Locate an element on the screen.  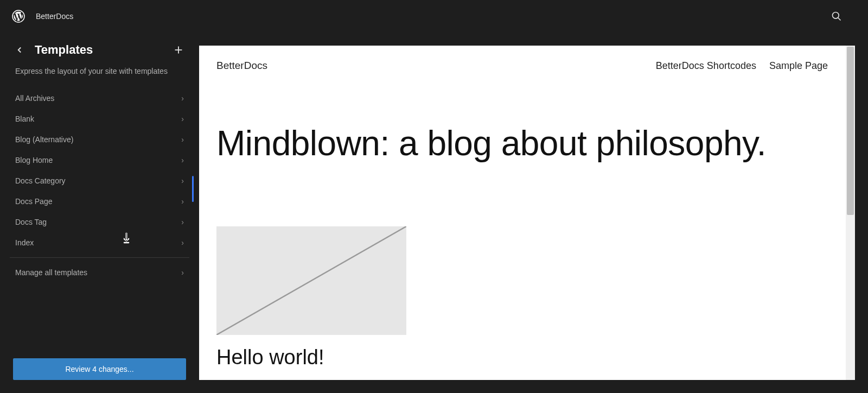
back-button is located at coordinates (20, 50).